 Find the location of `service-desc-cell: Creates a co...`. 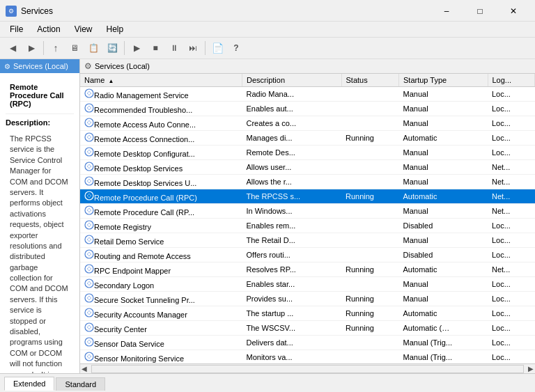

service-desc-cell: Creates a co... is located at coordinates (293, 124).